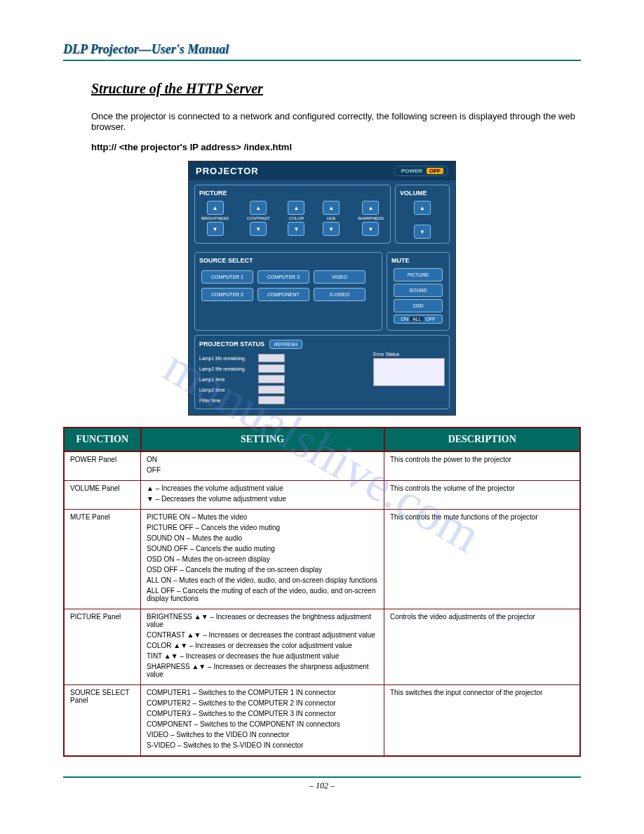 This screenshot has width=644, height=834. Describe the element at coordinates (422, 214) in the screenshot. I see `volume-panel: VOLUME ▲ ▼` at that location.